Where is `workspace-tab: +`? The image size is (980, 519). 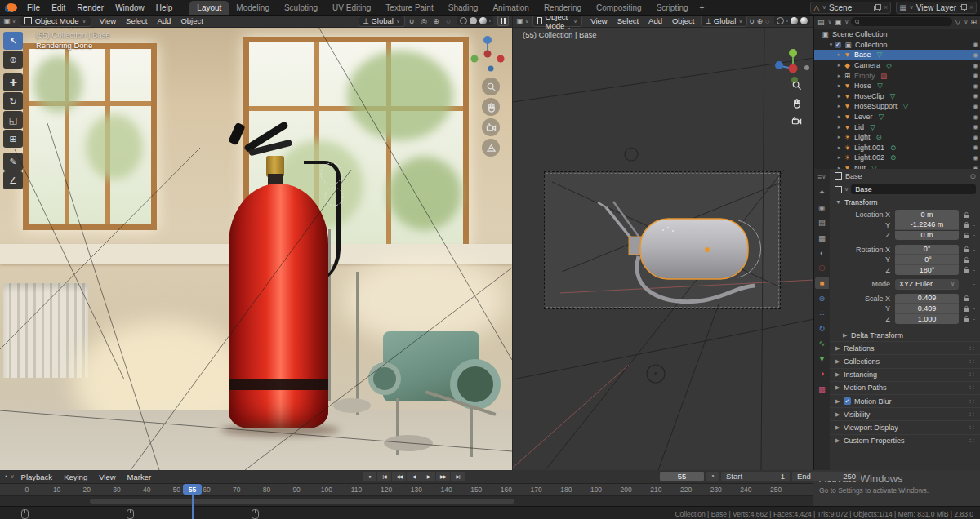 workspace-tab: + is located at coordinates (702, 8).